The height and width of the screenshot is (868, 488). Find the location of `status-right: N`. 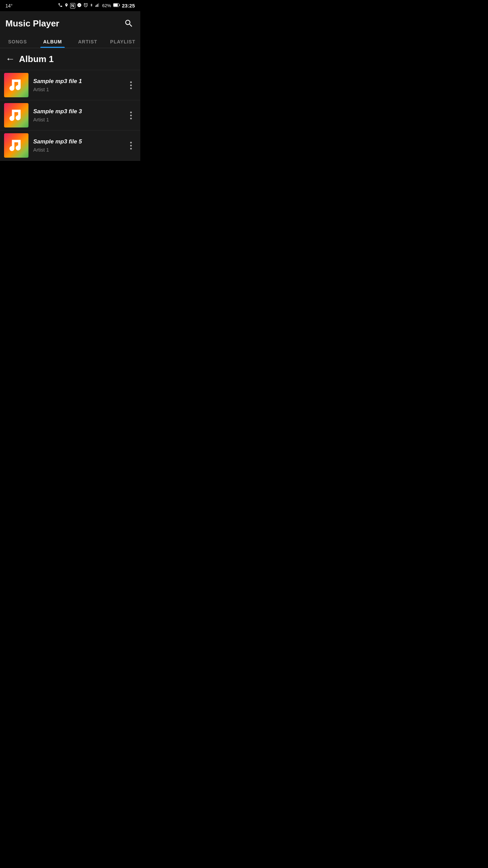

status-right: N is located at coordinates (96, 5).